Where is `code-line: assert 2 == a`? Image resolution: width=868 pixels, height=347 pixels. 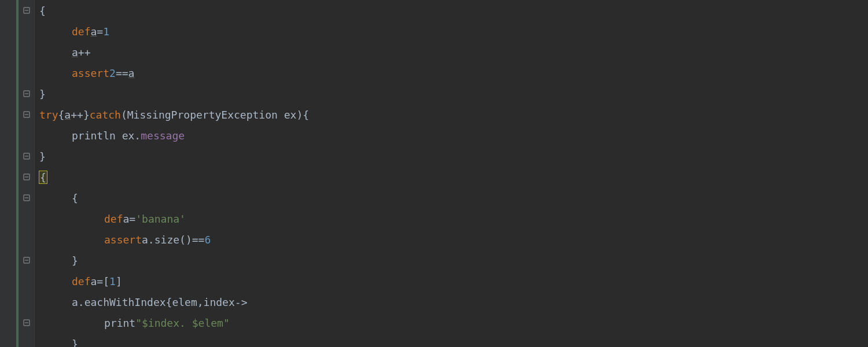 code-line: assert 2 == a is located at coordinates (454, 73).